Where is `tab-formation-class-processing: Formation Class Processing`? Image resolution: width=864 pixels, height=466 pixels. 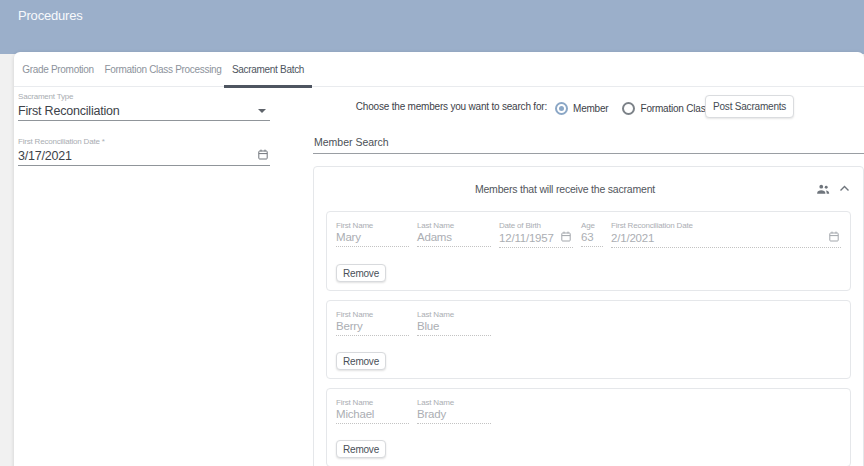 tab-formation-class-processing: Formation Class Processing is located at coordinates (163, 70).